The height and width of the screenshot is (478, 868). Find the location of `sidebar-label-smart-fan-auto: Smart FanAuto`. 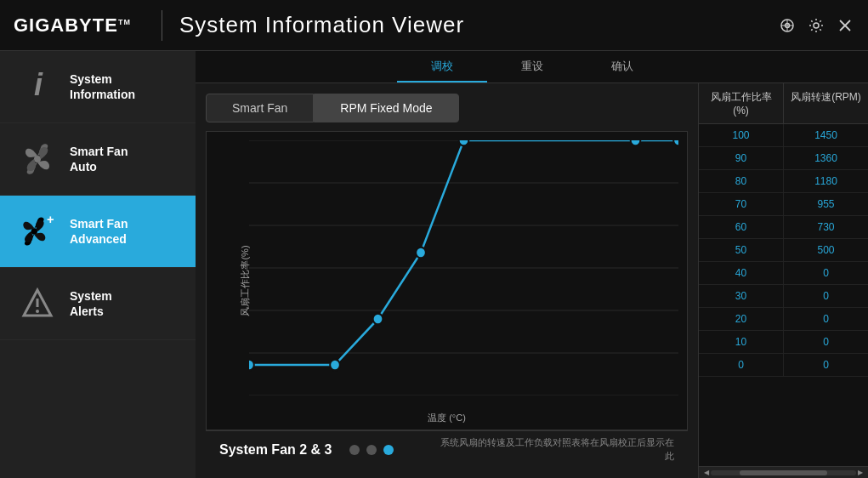

sidebar-label-smart-fan-auto: Smart FanAuto is located at coordinates (99, 159).